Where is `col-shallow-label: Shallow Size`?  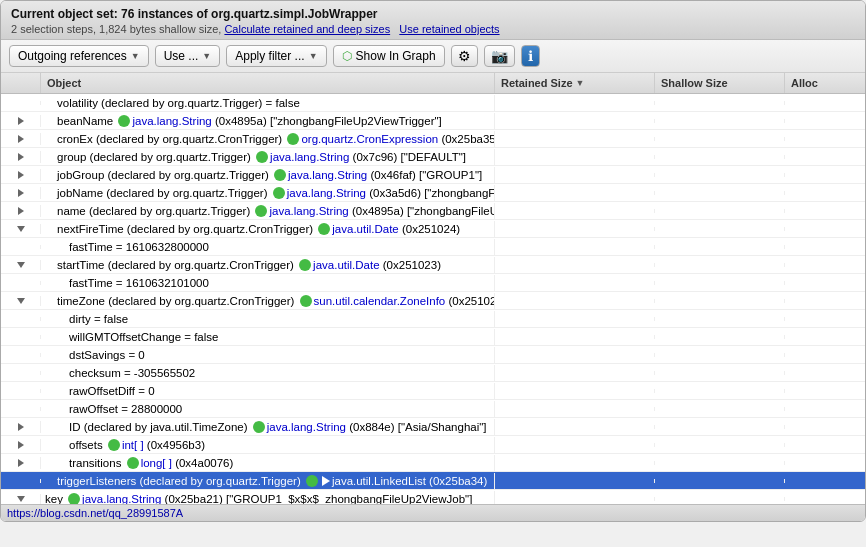
col-shallow-label: Shallow Size is located at coordinates (694, 83).